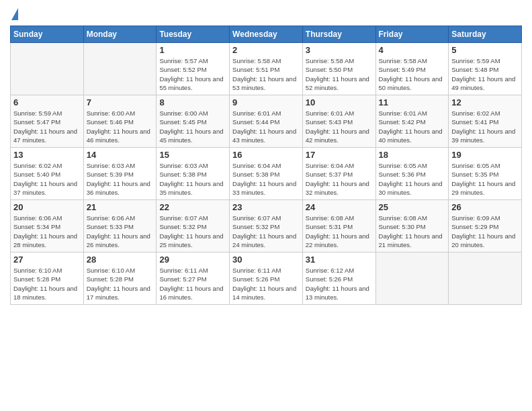  Describe the element at coordinates (485, 122) in the screenshot. I see `calendar-cell: 12Sunrise: 6:02 AM Sunset: 5:41 PM Dayli…` at that location.